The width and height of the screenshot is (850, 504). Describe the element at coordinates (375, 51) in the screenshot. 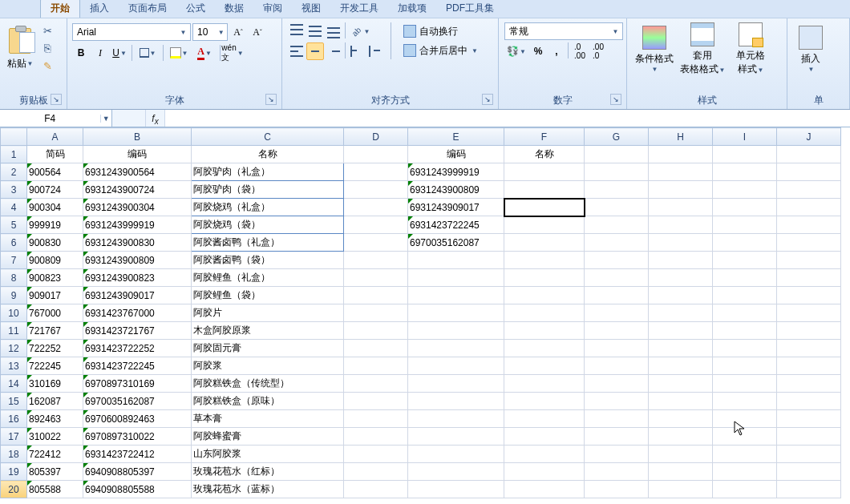

I see `increase-indent-button` at that location.